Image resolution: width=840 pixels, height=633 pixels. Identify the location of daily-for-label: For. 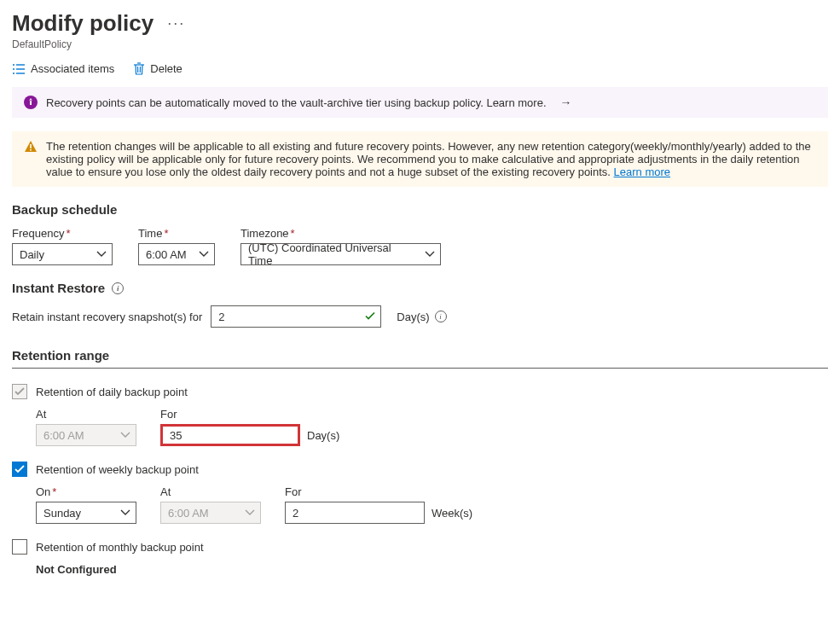
(250, 415).